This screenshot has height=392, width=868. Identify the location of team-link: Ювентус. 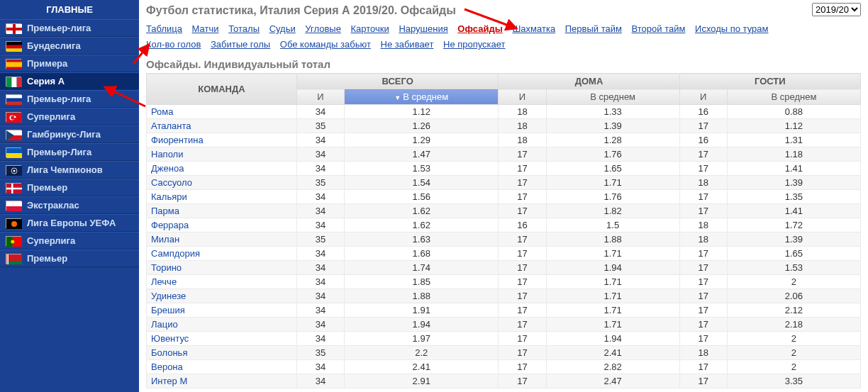
(222, 339).